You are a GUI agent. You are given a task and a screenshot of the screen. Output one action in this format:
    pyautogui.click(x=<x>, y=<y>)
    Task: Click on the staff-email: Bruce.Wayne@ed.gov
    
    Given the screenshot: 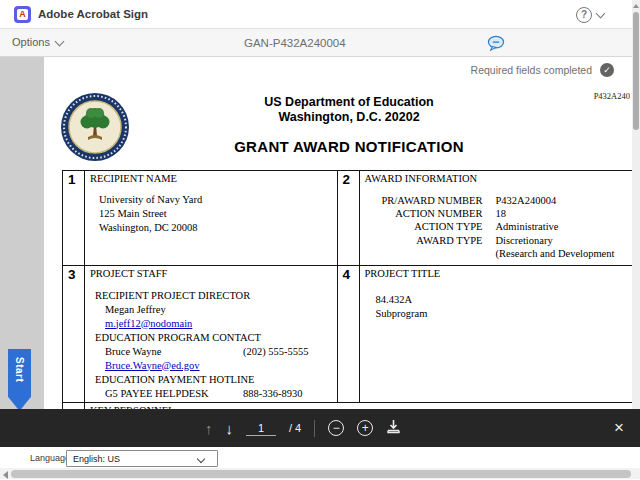 What is the action you would take?
    pyautogui.click(x=214, y=366)
    